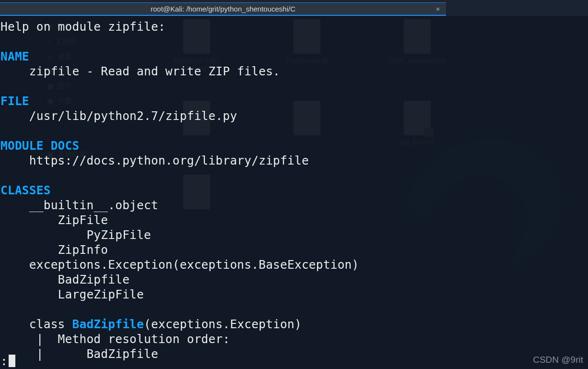  What do you see at coordinates (80, 354) in the screenshot?
I see `mro-line: | BadZipfile` at bounding box center [80, 354].